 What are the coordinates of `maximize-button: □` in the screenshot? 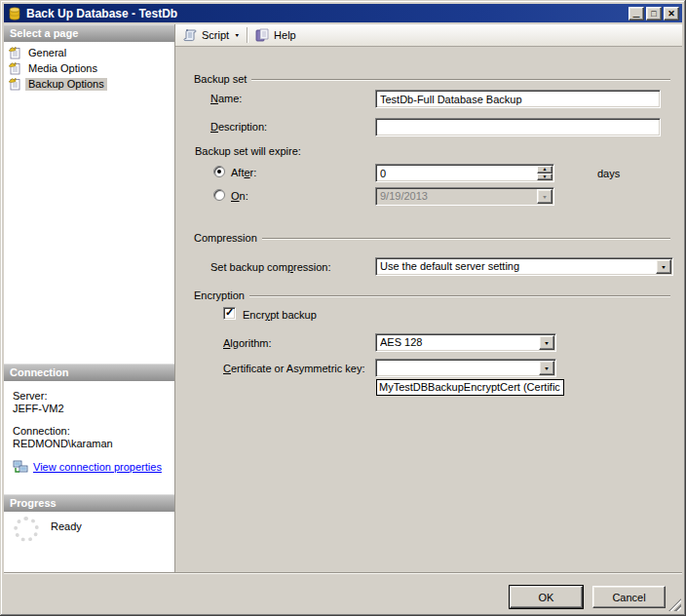 It's located at (654, 14).